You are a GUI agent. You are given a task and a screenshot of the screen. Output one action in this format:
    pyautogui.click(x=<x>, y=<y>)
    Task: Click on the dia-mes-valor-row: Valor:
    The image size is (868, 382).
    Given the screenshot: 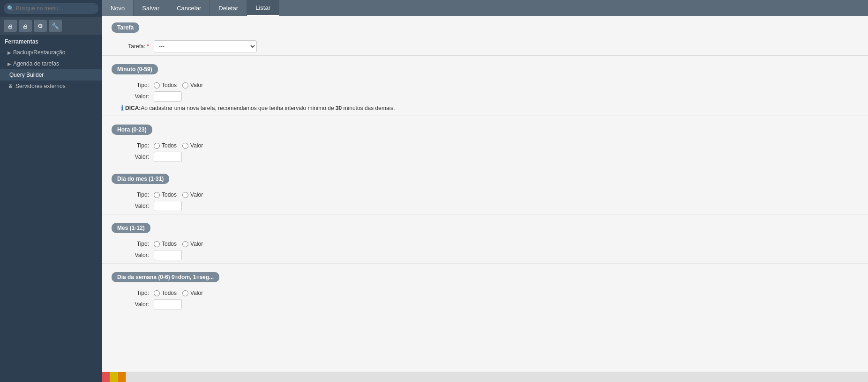 What is the action you would take?
    pyautogui.click(x=485, y=206)
    